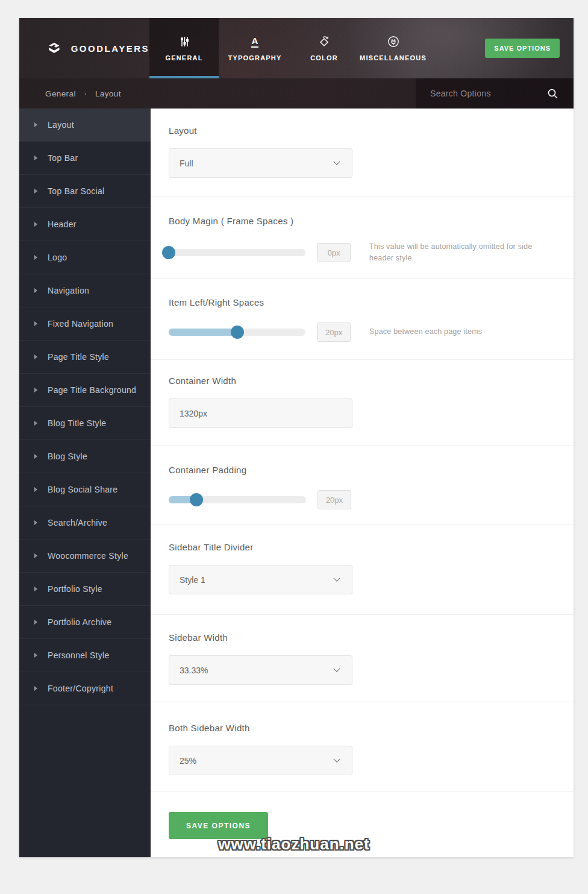 The image size is (588, 894). I want to click on layout-select: Full, so click(260, 163).